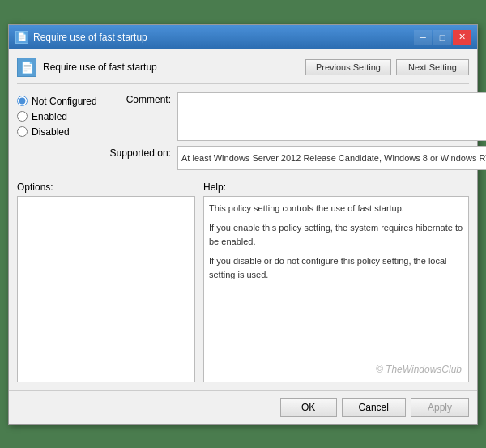  Describe the element at coordinates (442, 37) in the screenshot. I see `title-bar-controls: ─ □ ✕` at that location.